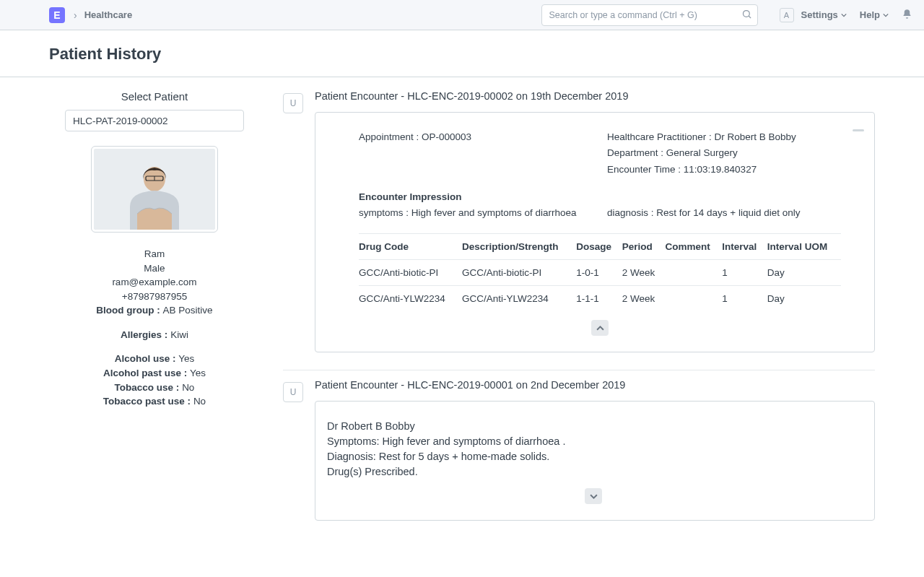 The image size is (924, 577). I want to click on help-label: Help, so click(870, 14).